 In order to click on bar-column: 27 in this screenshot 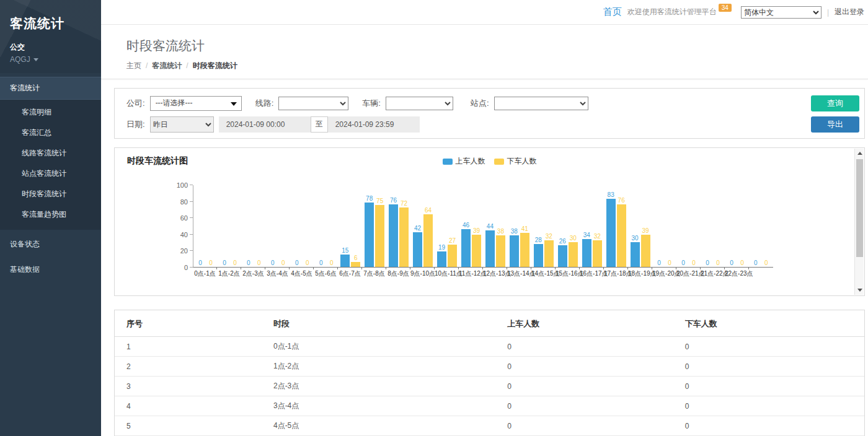, I will do `click(453, 226)`.